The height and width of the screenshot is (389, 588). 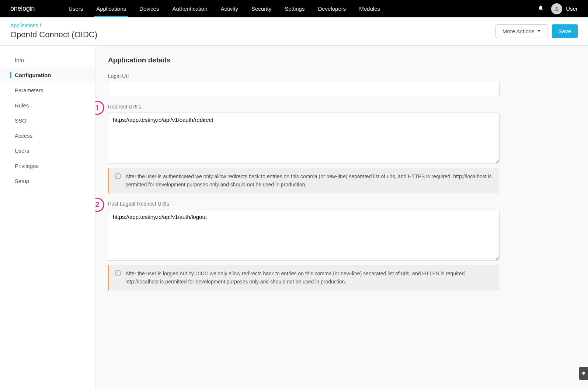 What do you see at coordinates (557, 9) in the screenshot?
I see `avatar` at bounding box center [557, 9].